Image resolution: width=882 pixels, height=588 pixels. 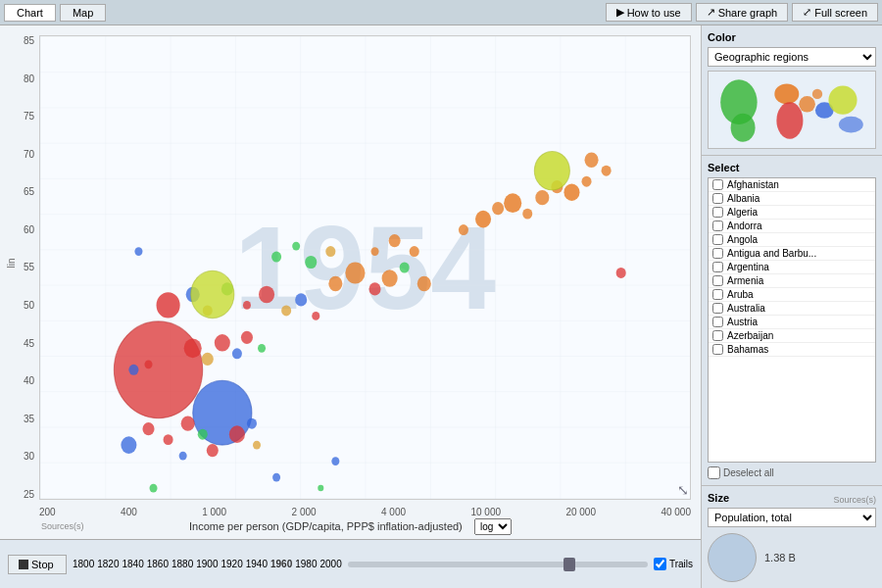 What do you see at coordinates (792, 281) in the screenshot?
I see `list-item: Armenia` at bounding box center [792, 281].